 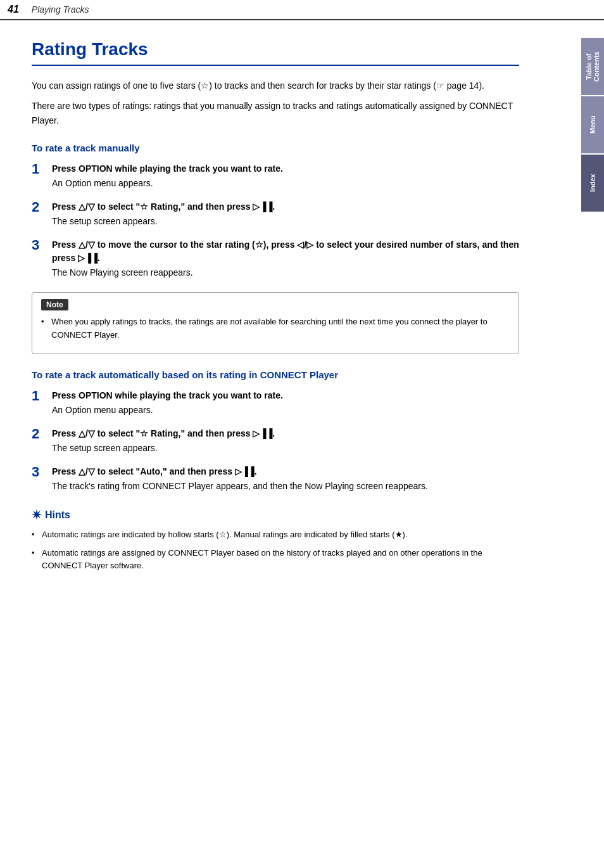 What do you see at coordinates (275, 176) in the screenshot?
I see `section1-step1: 1 Press OPTION while playing the track y…` at bounding box center [275, 176].